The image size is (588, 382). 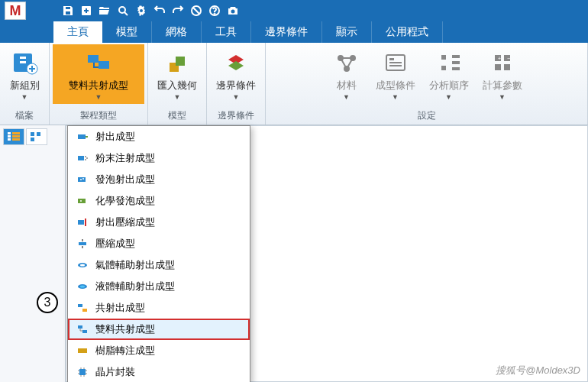 I want to click on tab-utilities: 公用程式, so click(x=408, y=32).